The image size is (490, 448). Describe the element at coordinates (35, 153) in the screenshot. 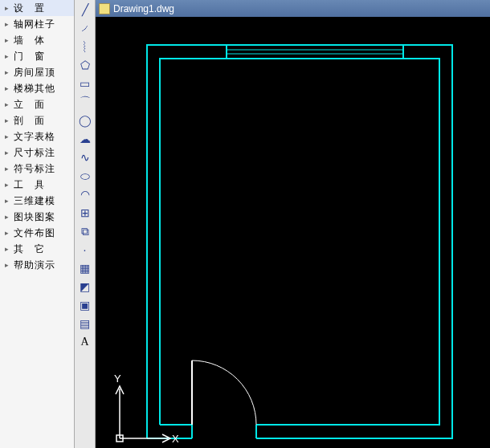

I see `menu-item-label: 尺寸标注` at that location.